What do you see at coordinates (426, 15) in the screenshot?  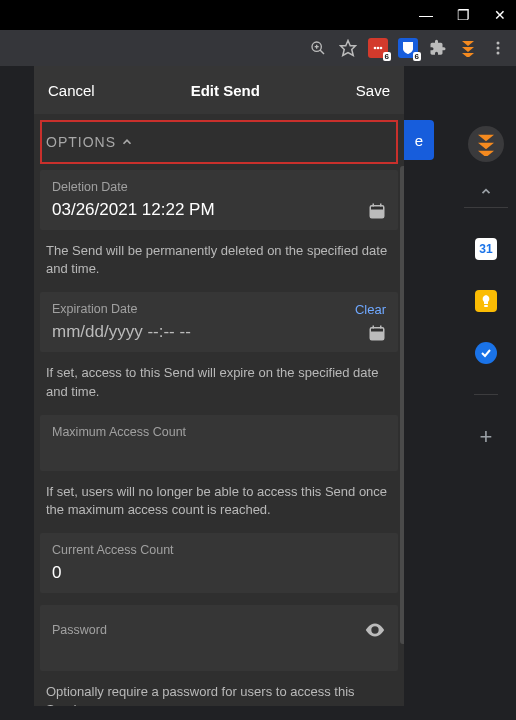 I see `window-minimize-icon: —` at bounding box center [426, 15].